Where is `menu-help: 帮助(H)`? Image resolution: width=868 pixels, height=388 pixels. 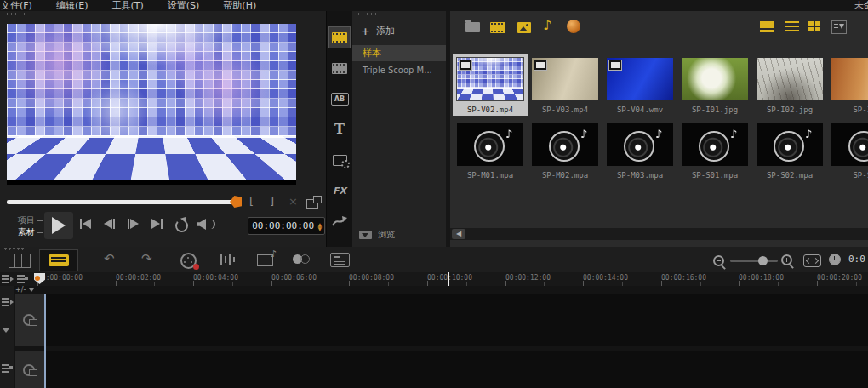
menu-help: 帮助(H) is located at coordinates (240, 5).